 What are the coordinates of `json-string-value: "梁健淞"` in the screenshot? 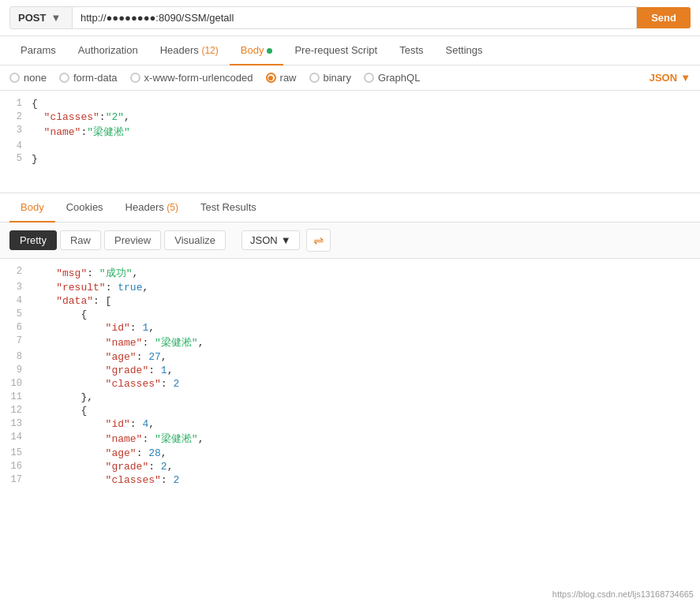 It's located at (109, 133).